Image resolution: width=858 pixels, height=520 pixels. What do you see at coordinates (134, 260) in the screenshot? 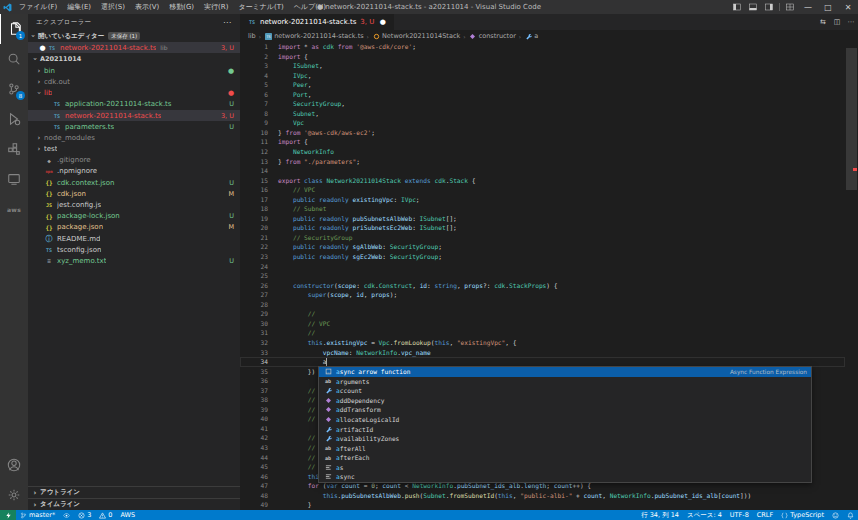
I see `tree-item-xyz-memo-txt: ≡xyz_memo.txtU` at bounding box center [134, 260].